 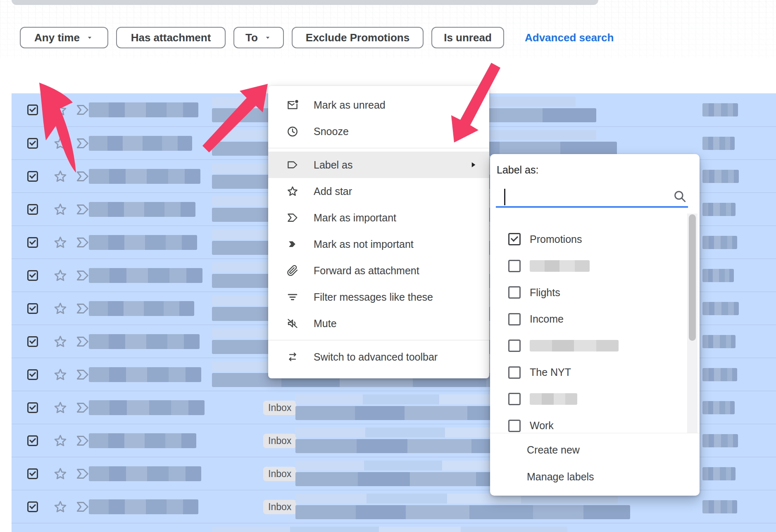 I want to click on manage-labels-button: Manage labels, so click(x=560, y=477).